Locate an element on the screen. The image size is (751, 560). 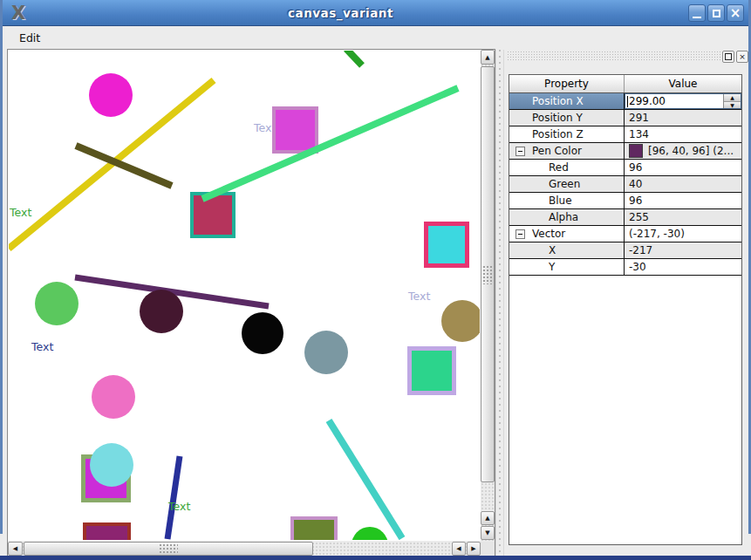
scroll-down-button: ▼ is located at coordinates (488, 533).